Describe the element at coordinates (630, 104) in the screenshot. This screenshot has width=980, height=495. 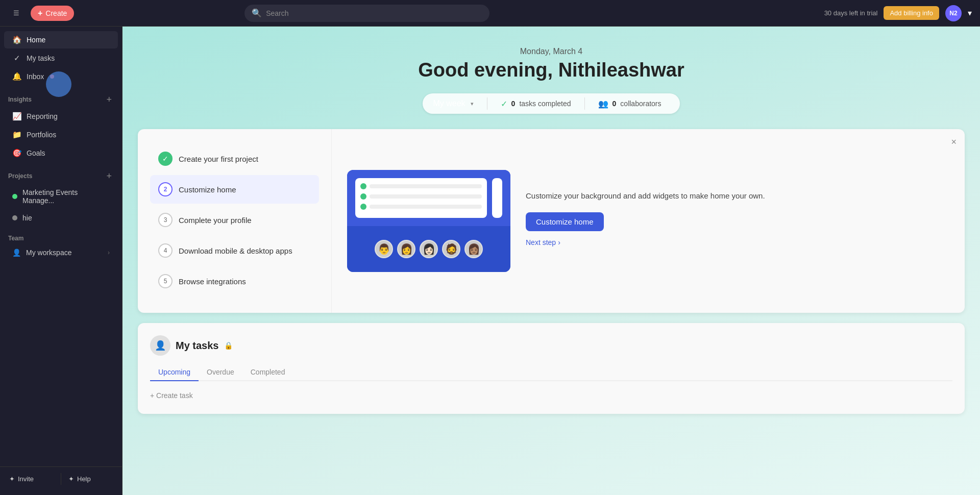
I see `collaborators-segment: 👥 0 collaborators` at that location.